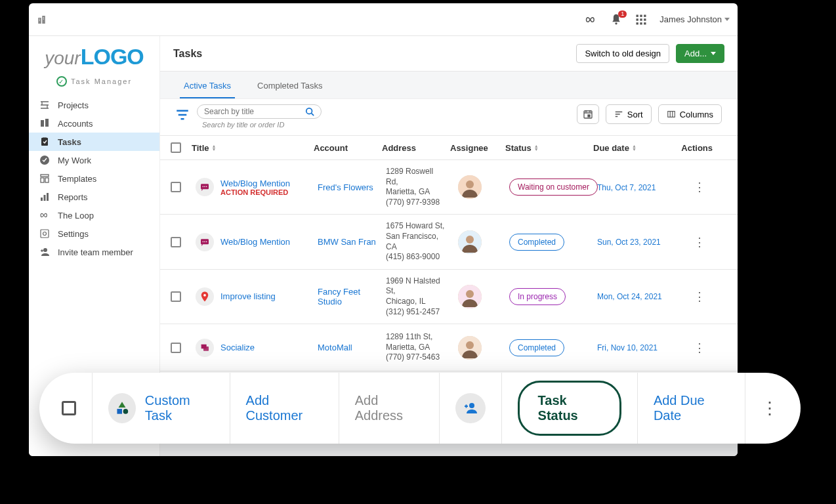 This screenshot has width=836, height=504. Describe the element at coordinates (690, 20) in the screenshot. I see `user-name: James Johnston` at that location.